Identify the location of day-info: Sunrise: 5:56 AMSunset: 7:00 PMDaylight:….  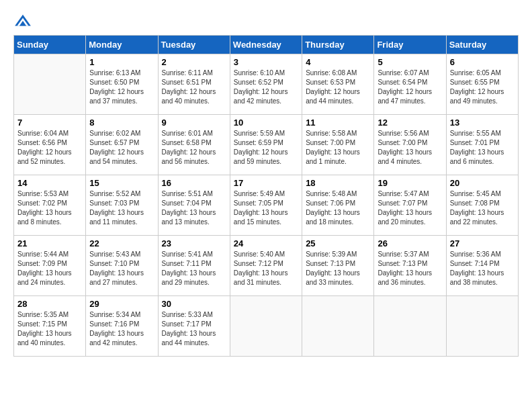
(410, 148).